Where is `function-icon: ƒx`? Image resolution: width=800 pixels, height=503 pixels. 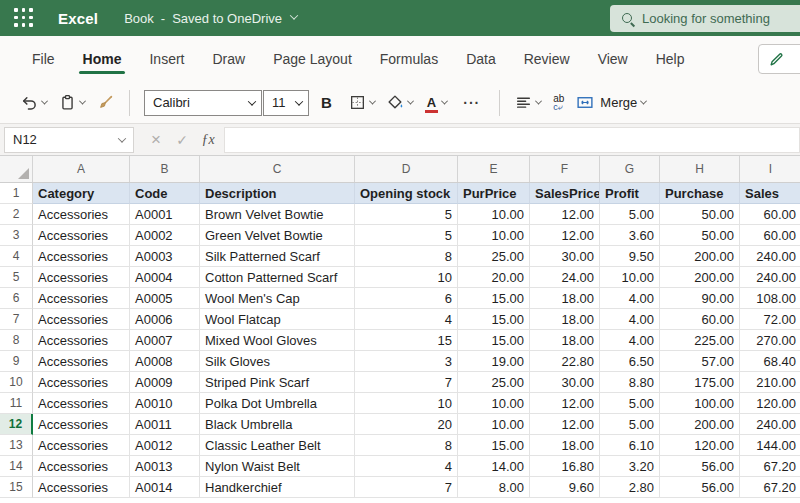 function-icon: ƒx is located at coordinates (208, 140).